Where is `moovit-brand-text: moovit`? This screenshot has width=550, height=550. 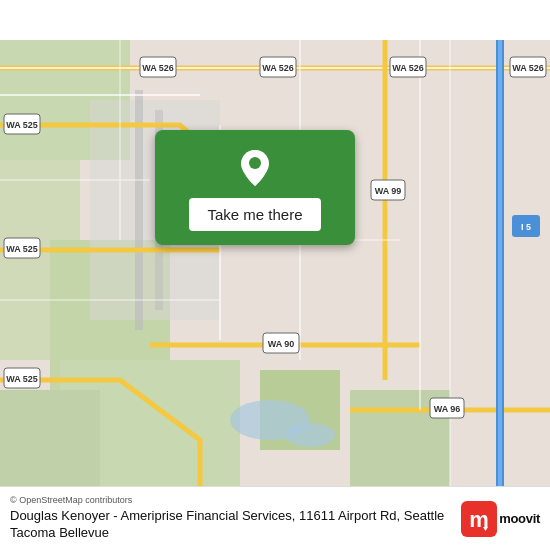
moovit-brand-text: moovit is located at coordinates (520, 518).